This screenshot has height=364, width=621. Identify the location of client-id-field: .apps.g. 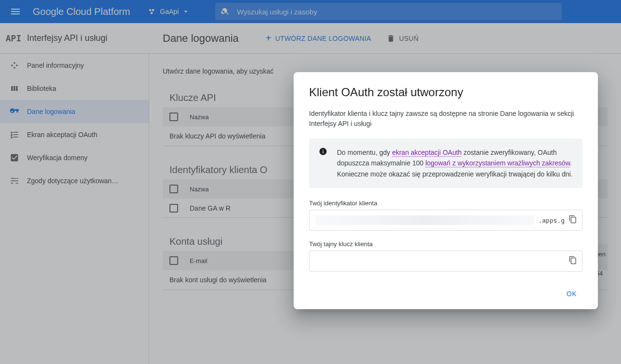
(446, 220).